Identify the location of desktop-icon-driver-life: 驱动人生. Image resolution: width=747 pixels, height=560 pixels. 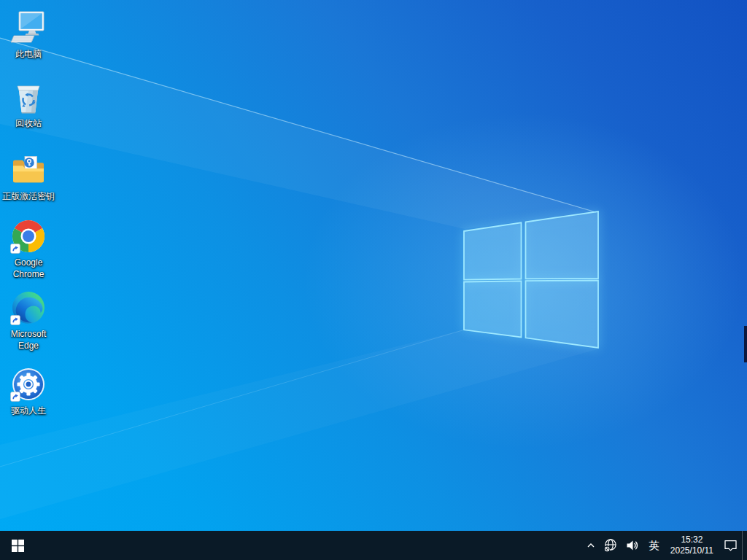
(28, 391).